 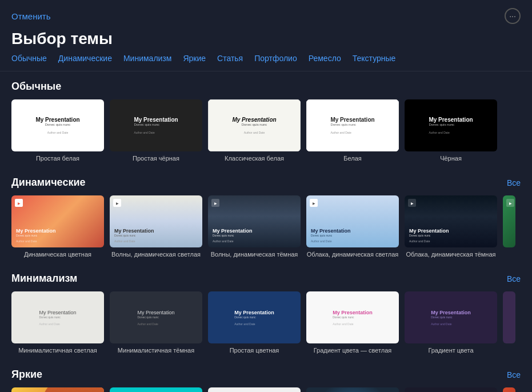 What do you see at coordinates (147, 58) in the screenshot?
I see `tab-minimalizm: Минимализм` at bounding box center [147, 58].